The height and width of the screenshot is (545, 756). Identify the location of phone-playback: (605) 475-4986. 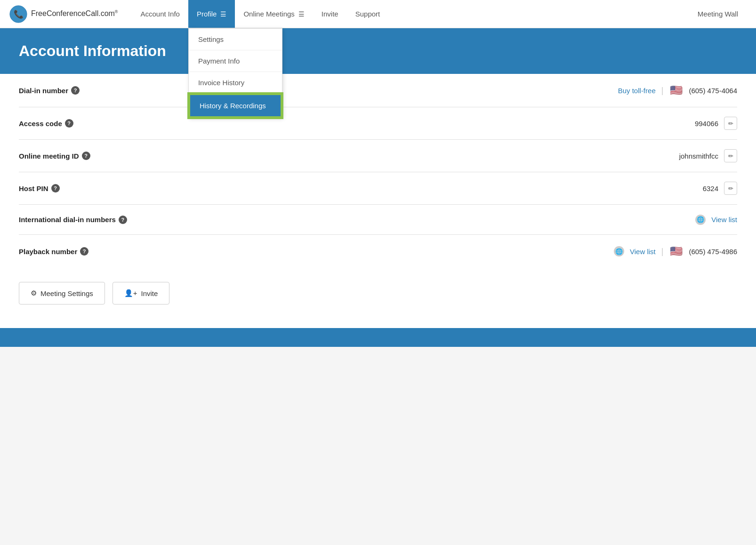
(713, 251).